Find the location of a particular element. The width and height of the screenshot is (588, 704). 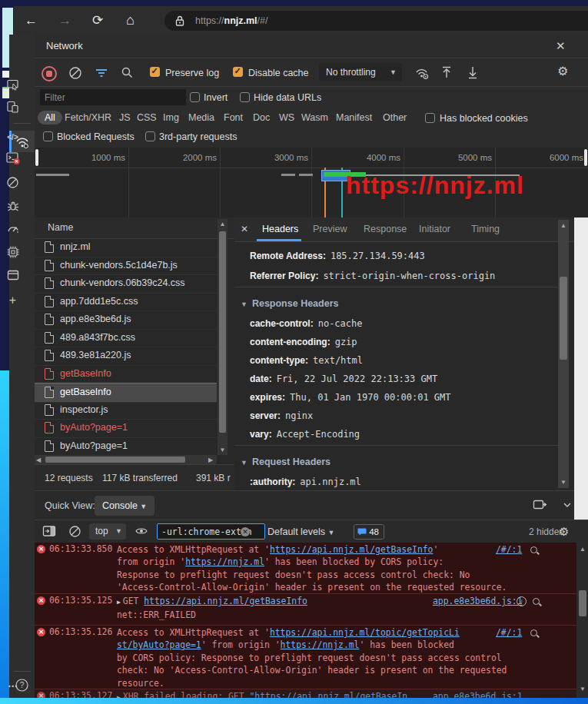

url-bar: https://nnjz.ml/#/ is located at coordinates (377, 21).